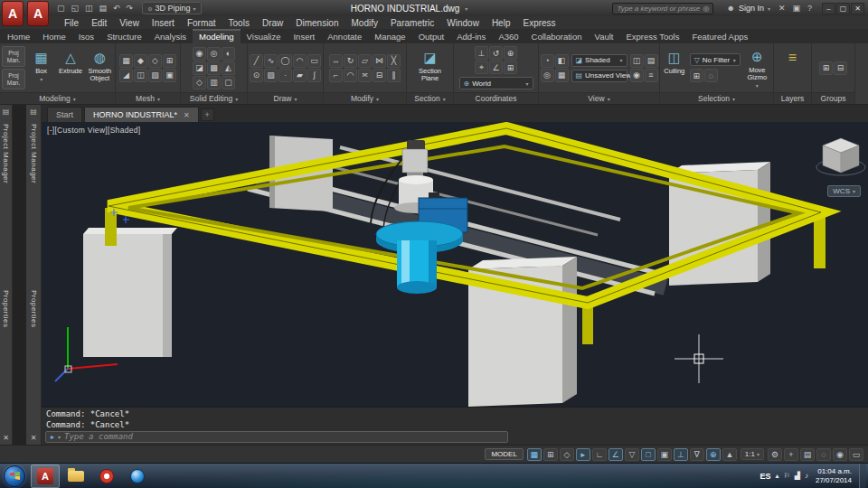  What do you see at coordinates (637, 61) in the screenshot?
I see `viewport-config-icon: ◫` at bounding box center [637, 61].